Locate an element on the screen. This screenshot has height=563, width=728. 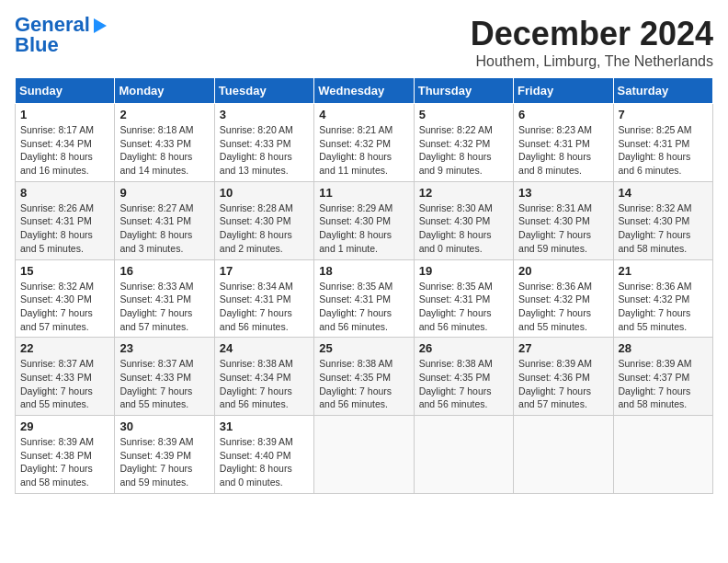
calendar-cell: 28Sunrise: 8:39 AMSunset: 4:37 PMDayligh… is located at coordinates (663, 377).